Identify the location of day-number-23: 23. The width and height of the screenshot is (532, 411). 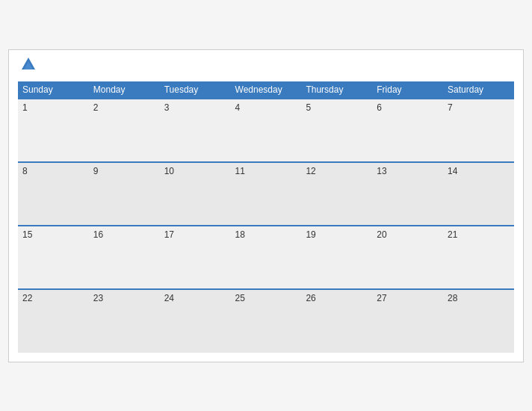
(99, 298).